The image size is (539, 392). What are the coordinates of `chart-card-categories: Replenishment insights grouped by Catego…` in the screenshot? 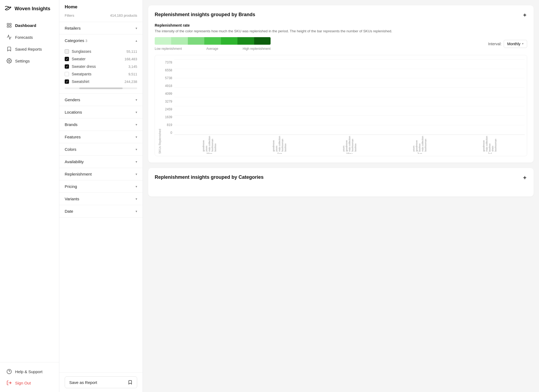 It's located at (341, 182).